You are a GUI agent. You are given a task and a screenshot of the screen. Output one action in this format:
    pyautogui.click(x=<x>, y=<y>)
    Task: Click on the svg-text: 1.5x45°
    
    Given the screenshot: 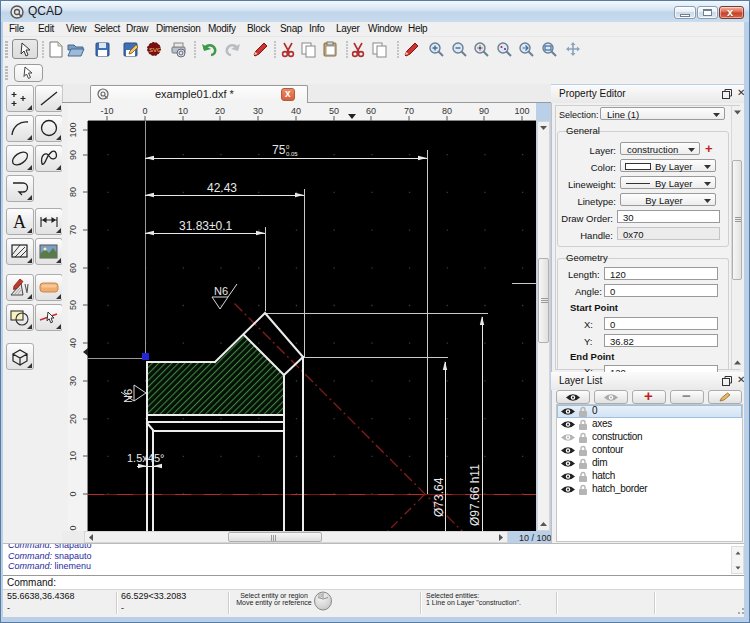 What is the action you would take?
    pyautogui.click(x=146, y=458)
    